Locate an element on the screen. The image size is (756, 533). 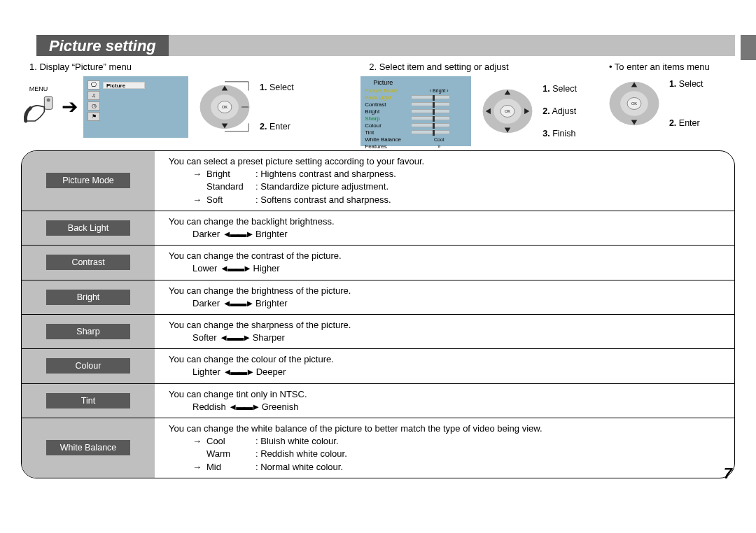
setting-scale: Lower ◄▬▬► Higher is located at coordinates (456, 269).